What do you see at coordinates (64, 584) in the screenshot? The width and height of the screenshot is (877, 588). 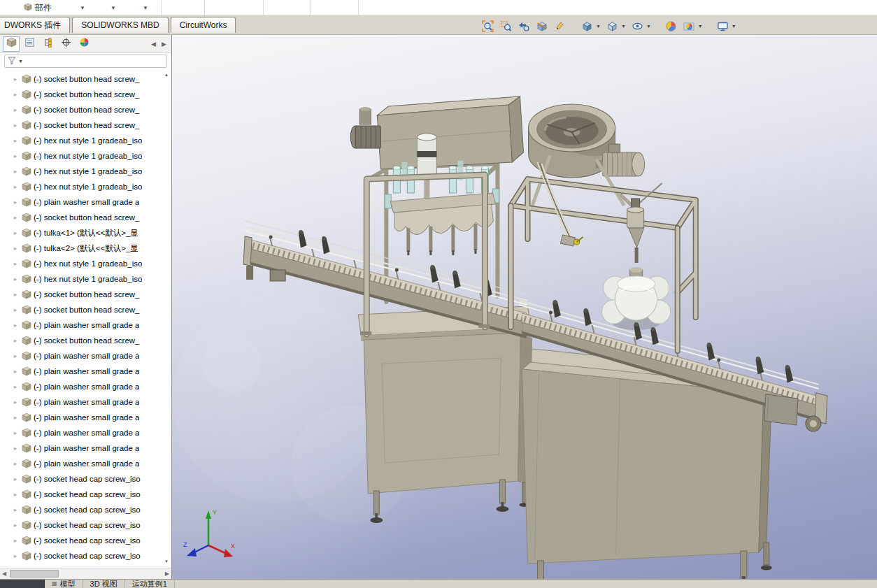 I see `tab-model: ▦ 模型` at bounding box center [64, 584].